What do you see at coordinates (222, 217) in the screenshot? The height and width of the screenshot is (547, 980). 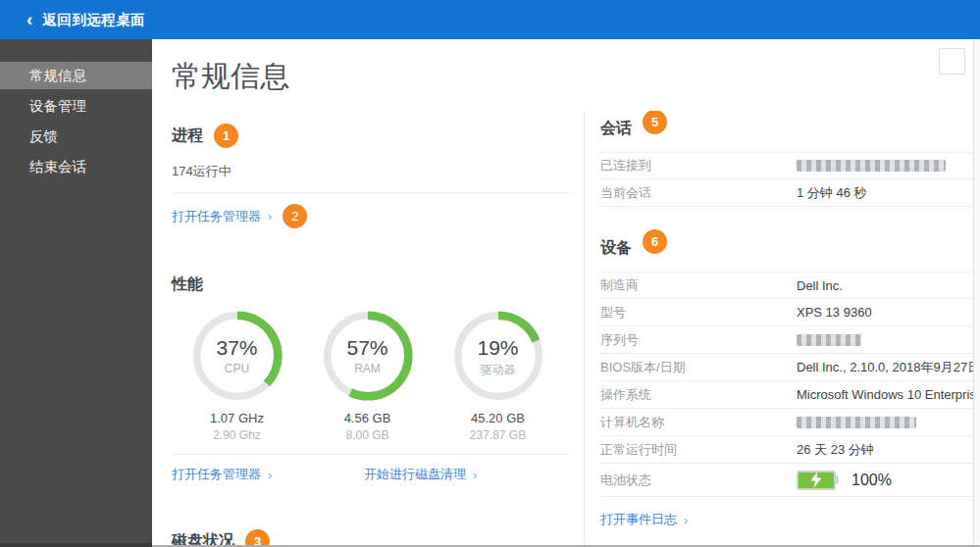 I see `open-task-manager-link: 打开任务管理器 ›` at bounding box center [222, 217].